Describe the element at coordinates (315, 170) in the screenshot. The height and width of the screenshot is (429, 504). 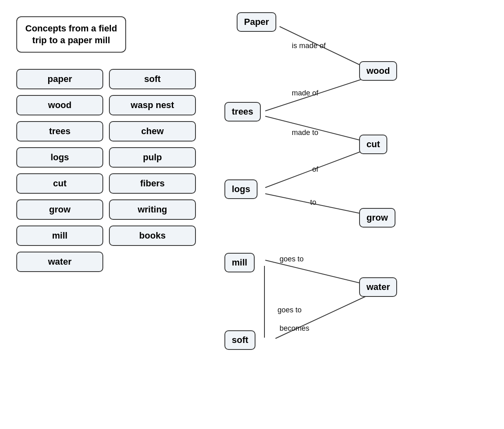
I see `link-label-of: of` at that location.